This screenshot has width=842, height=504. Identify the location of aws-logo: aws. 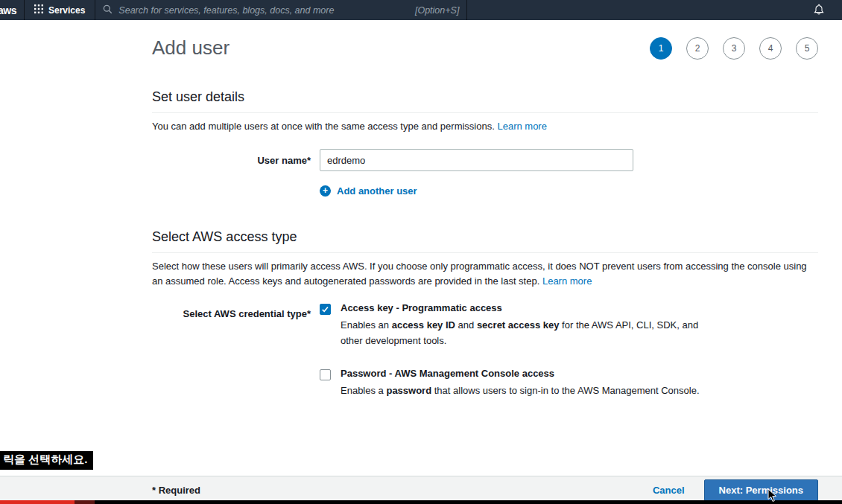
(12, 10).